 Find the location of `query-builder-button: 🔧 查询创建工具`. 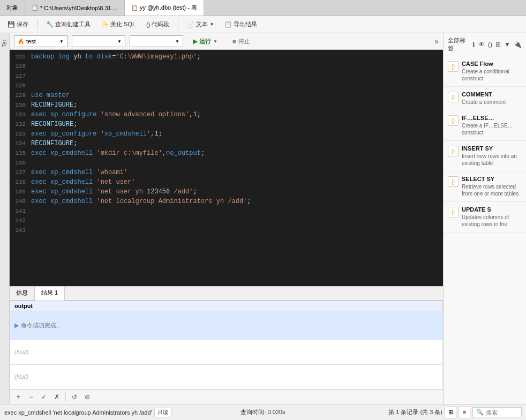

query-builder-button: 🔧 查询创建工具 is located at coordinates (69, 25).